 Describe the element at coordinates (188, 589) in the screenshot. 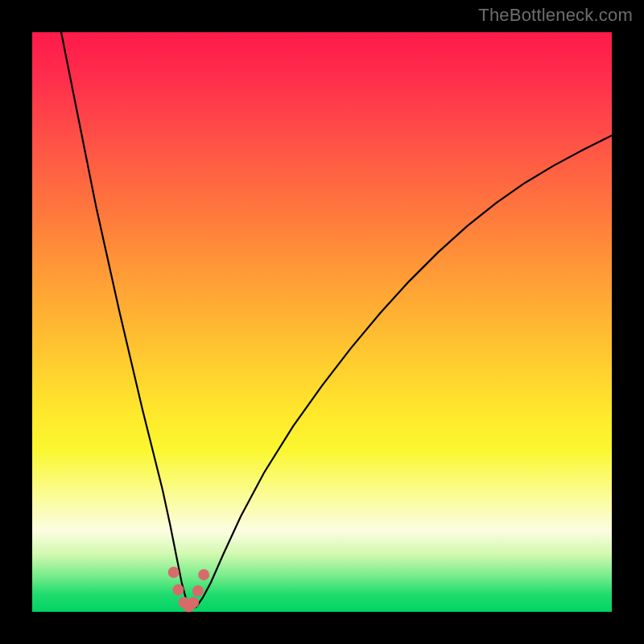

I see `trough-markers-group` at that location.